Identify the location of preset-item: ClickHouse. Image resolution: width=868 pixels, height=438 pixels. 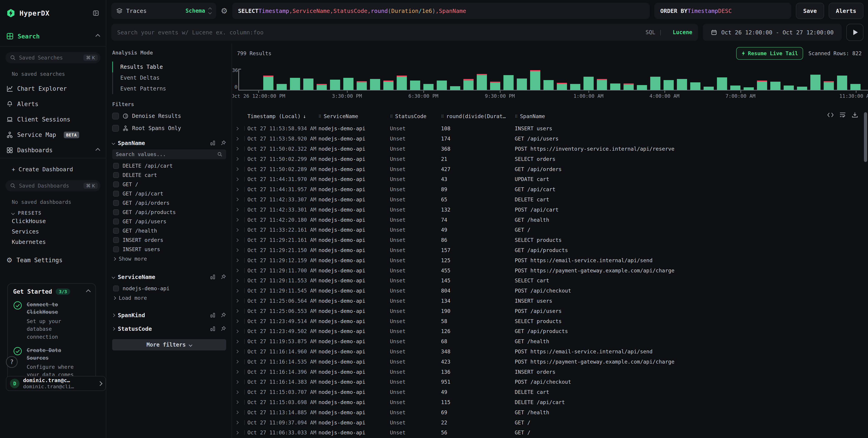
(53, 221).